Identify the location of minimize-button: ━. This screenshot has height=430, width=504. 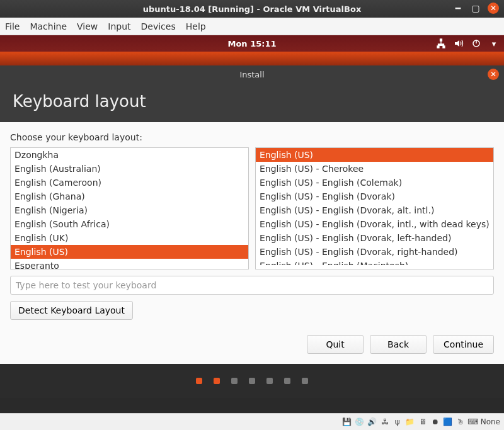
(458, 8).